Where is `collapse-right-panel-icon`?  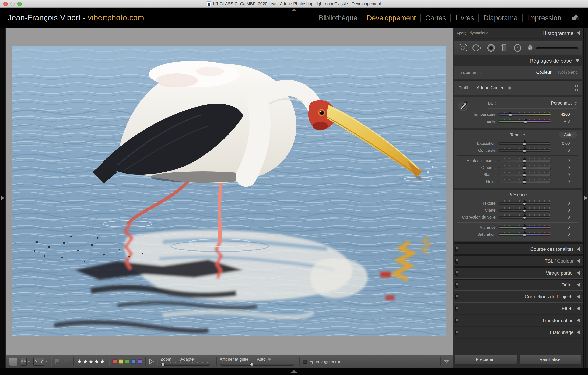 collapse-right-panel-icon is located at coordinates (586, 198).